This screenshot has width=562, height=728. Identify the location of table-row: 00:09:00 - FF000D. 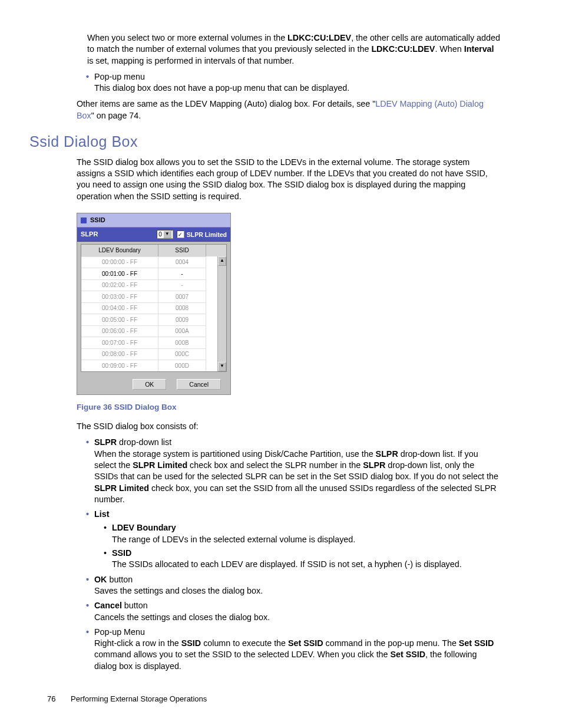
(154, 365).